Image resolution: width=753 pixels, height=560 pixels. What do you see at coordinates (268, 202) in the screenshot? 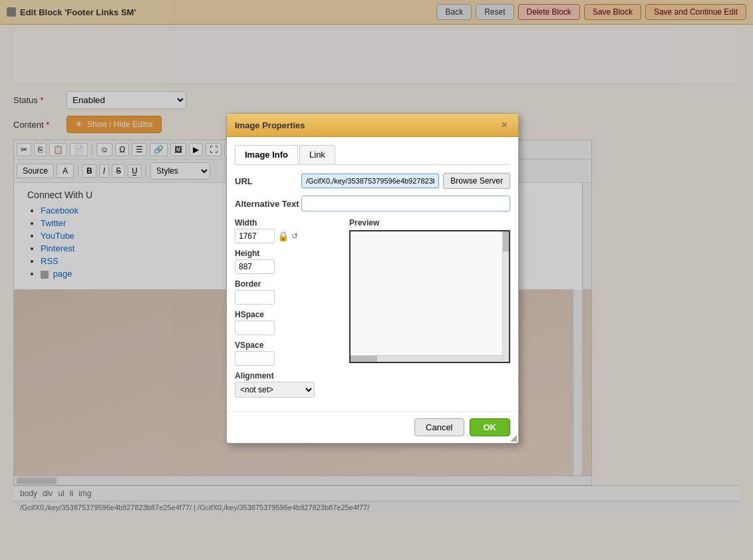
I see `alt-text-label: Alternative Text` at bounding box center [268, 202].